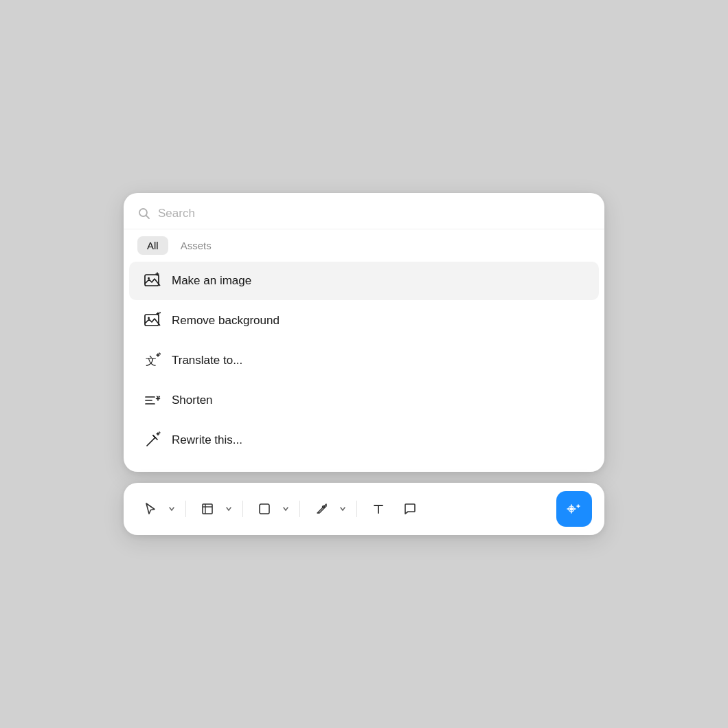 The height and width of the screenshot is (728, 728). Describe the element at coordinates (364, 216) in the screenshot. I see `search-row` at that location.